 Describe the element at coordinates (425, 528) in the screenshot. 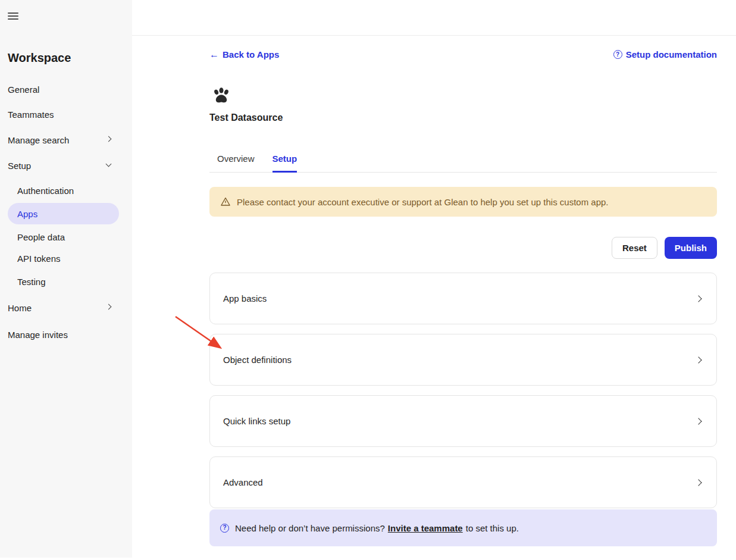

I see `invite-teammate-link: Invite a teammate` at that location.